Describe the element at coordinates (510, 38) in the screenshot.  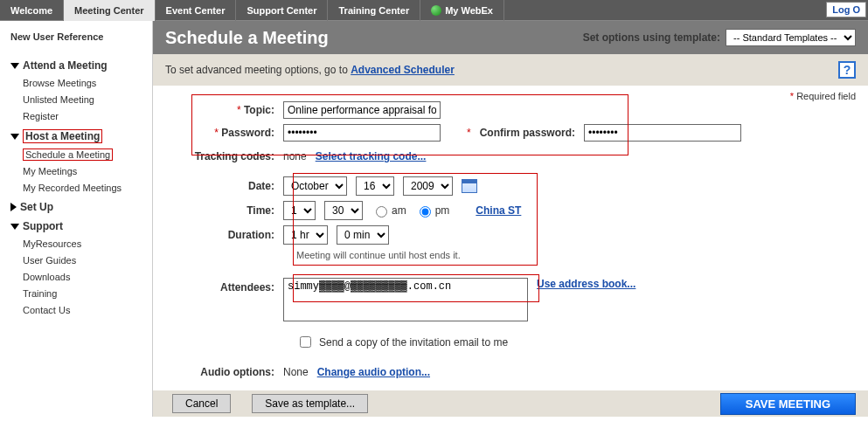
I see `page-header: Schedule a Meeting Set options using tem…` at that location.